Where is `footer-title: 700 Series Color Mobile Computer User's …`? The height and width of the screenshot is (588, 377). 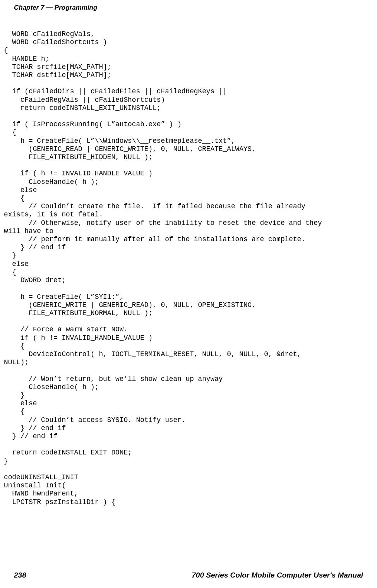 footer-title: 700 Series Color Mobile Computer User's … is located at coordinates (277, 575).